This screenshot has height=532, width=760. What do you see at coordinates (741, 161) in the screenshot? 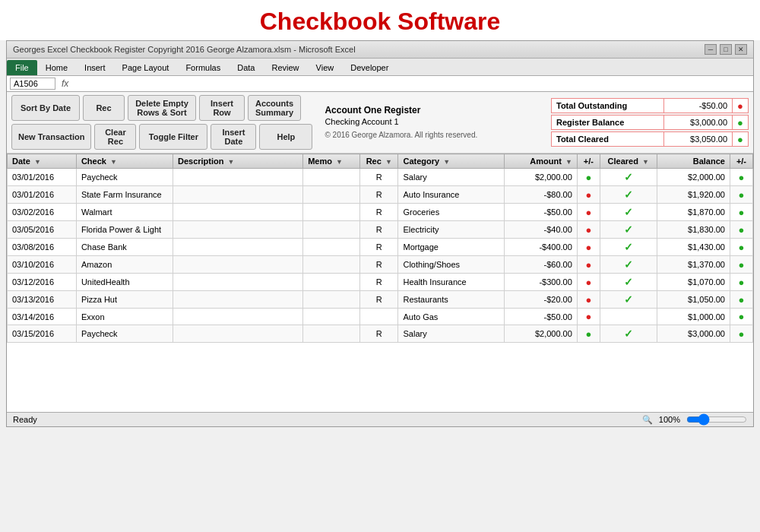
I see `header-plusminus: +/-` at bounding box center [741, 161].